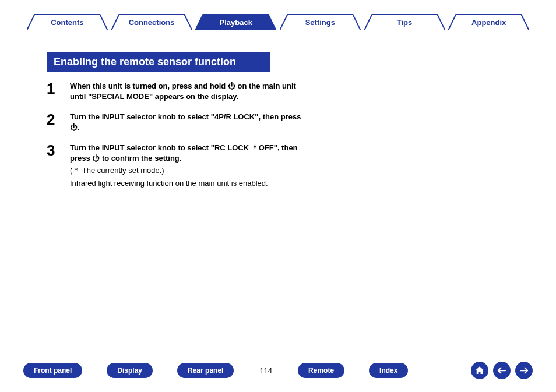  Describe the element at coordinates (235, 22) in the screenshot. I see `tab-playback: Playback` at that location.